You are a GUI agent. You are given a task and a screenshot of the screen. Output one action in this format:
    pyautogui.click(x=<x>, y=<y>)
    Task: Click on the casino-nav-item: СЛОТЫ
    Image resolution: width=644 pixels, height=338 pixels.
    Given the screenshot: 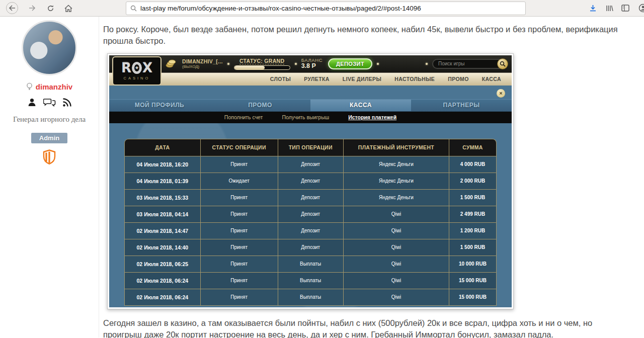 What is the action you would take?
    pyautogui.click(x=281, y=79)
    